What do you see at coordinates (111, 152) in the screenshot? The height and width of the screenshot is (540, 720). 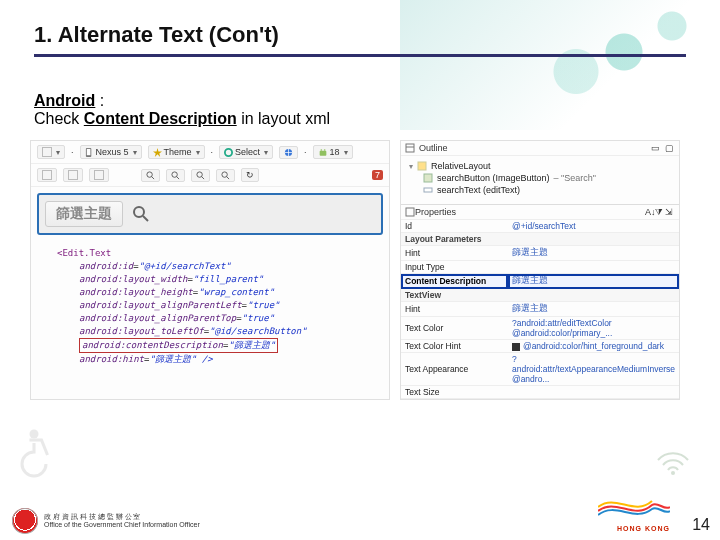 I see `device-dropdown: Nexus 5` at bounding box center [111, 152].